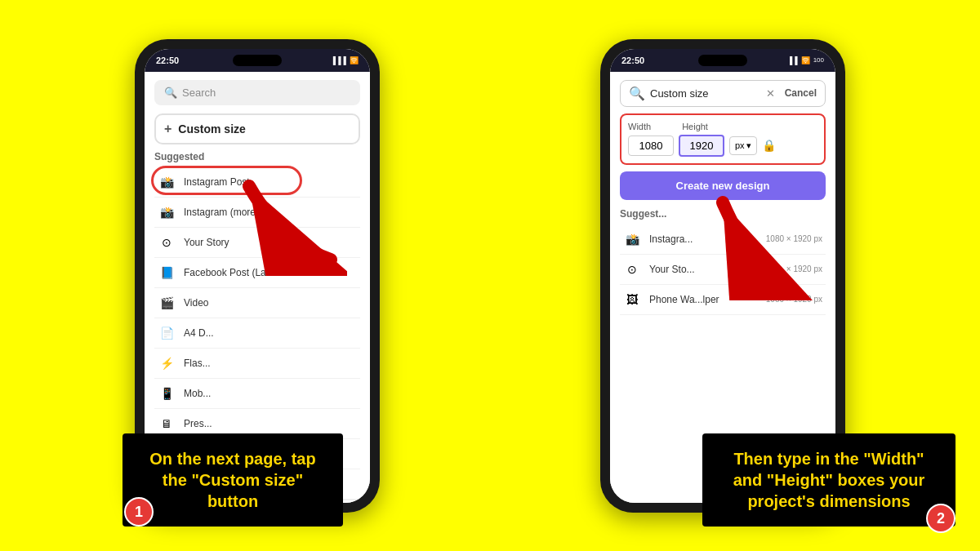 This screenshot has height=551, width=980. I want to click on suggested-section-title: Suggested, so click(257, 157).